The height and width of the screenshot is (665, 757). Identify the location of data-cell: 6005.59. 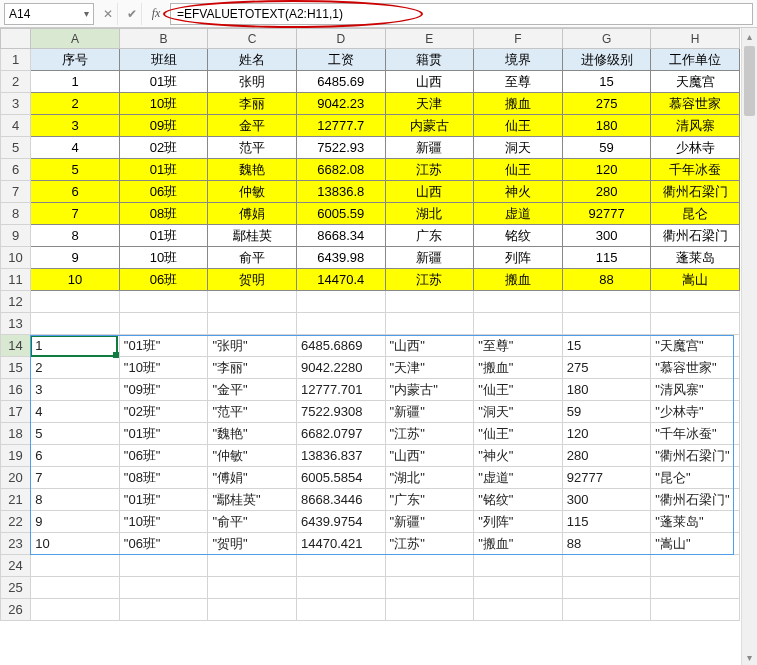
(340, 214).